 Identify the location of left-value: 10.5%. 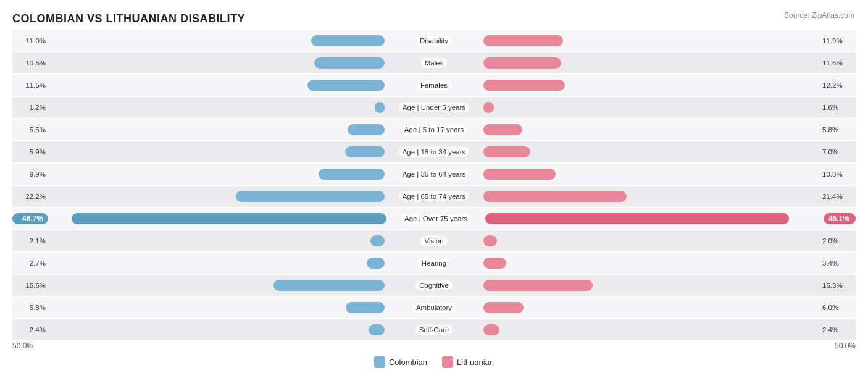
(31, 63).